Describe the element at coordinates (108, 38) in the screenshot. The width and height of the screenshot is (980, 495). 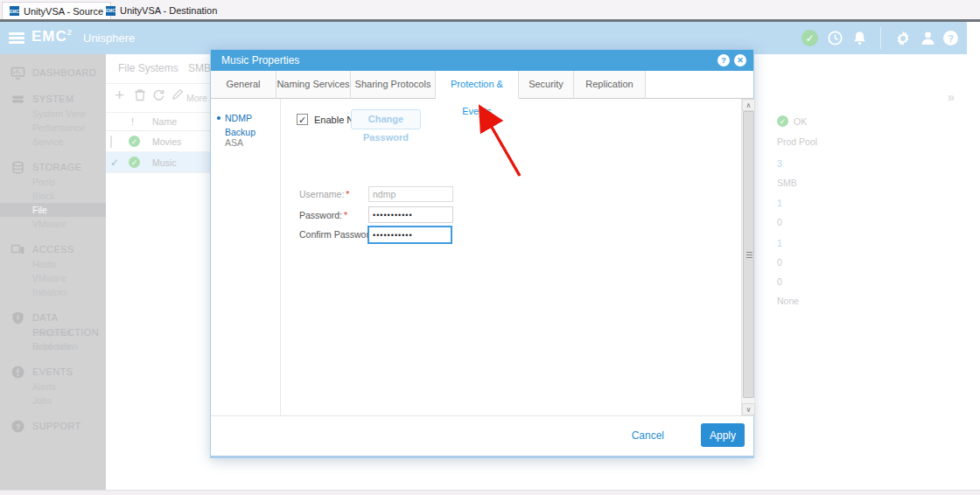
I see `product-name: Unisphere` at that location.